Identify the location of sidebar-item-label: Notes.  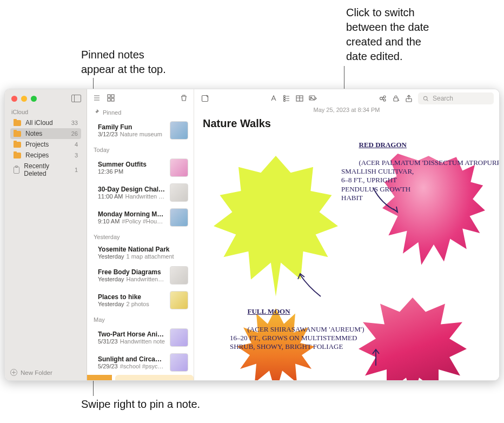
(34, 134).